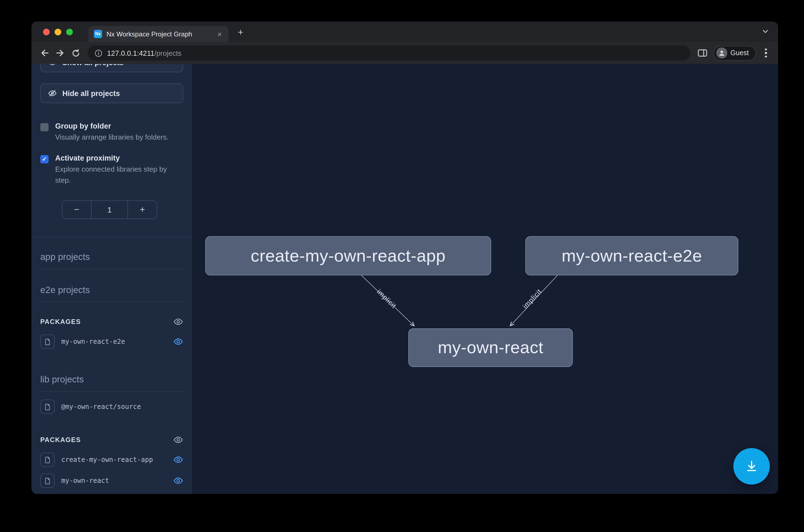 This screenshot has height=532, width=804. What do you see at coordinates (44, 159) in the screenshot?
I see `activate-proximity-checkbox: ✓` at bounding box center [44, 159].